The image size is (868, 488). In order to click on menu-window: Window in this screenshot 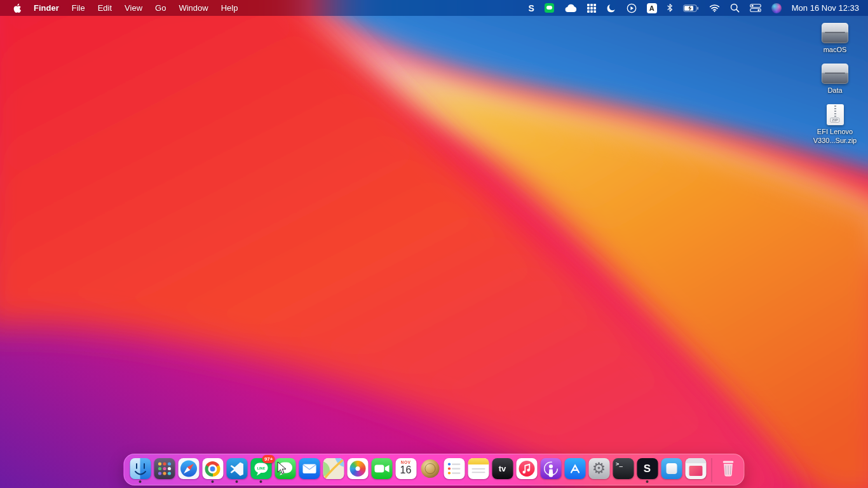, I will do `click(193, 8)`.